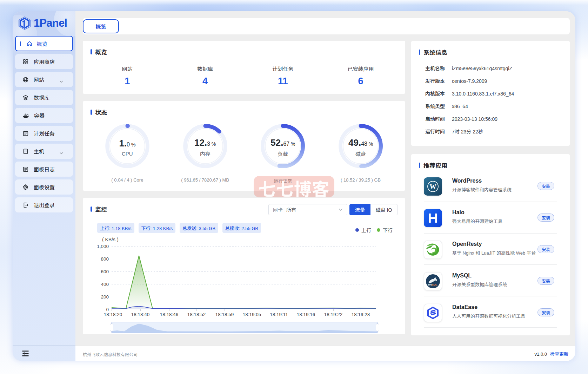 The image size is (588, 374). I want to click on svg-text: 18:19:05, so click(252, 315).